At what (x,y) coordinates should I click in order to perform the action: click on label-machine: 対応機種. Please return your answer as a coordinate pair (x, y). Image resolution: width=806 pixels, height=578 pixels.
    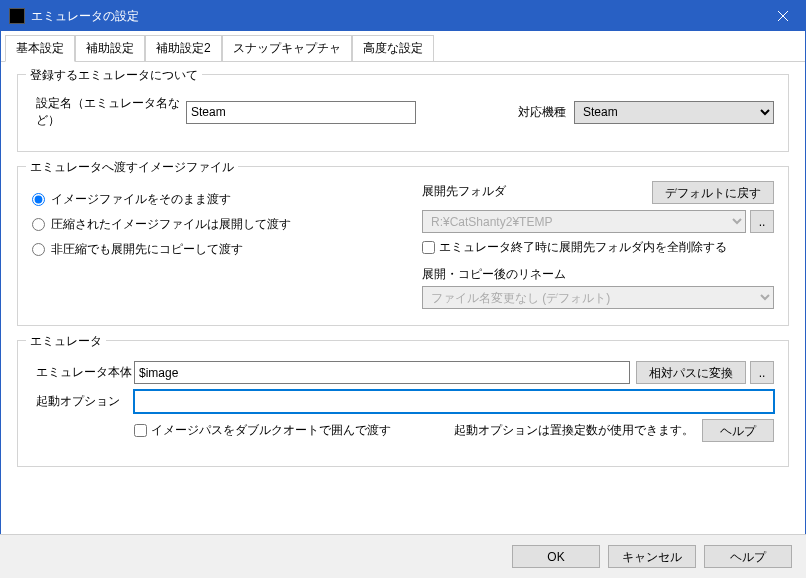
    Looking at the image, I should click on (542, 112).